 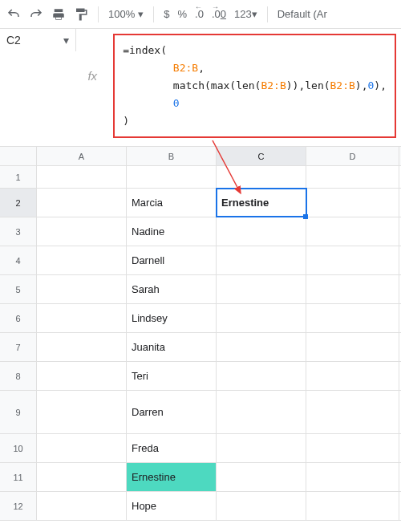 I want to click on percent-format-button: %, so click(x=182, y=14).